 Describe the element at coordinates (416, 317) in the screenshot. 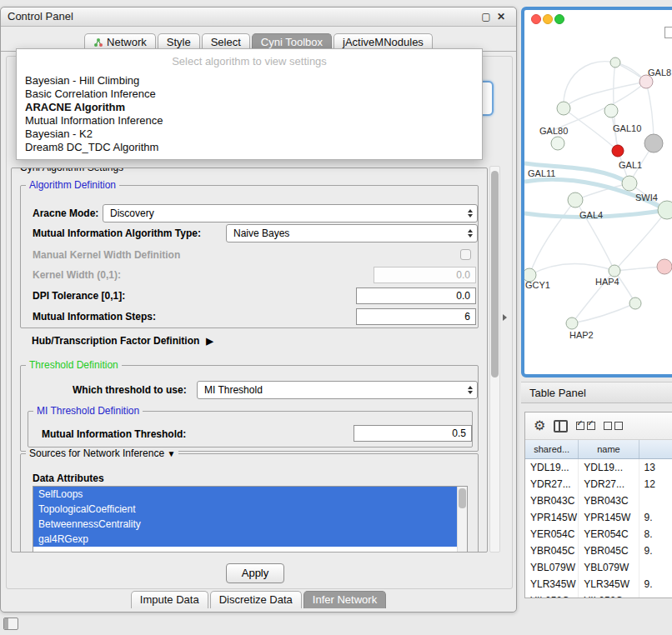

I see `mi-steps-field: 6` at that location.